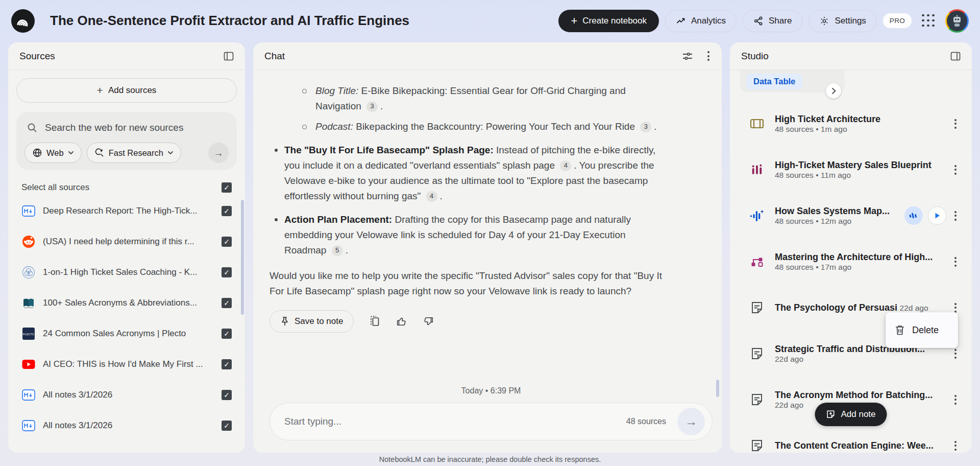 Image resolution: width=980 pixels, height=466 pixels. Describe the element at coordinates (691, 422) in the screenshot. I see `send-button: →` at that location.